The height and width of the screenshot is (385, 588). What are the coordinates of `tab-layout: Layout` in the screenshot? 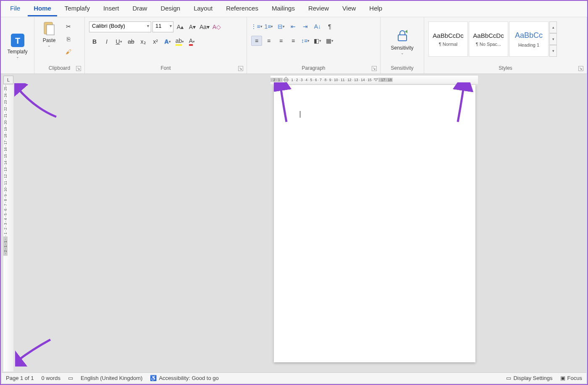 It's located at (203, 9).